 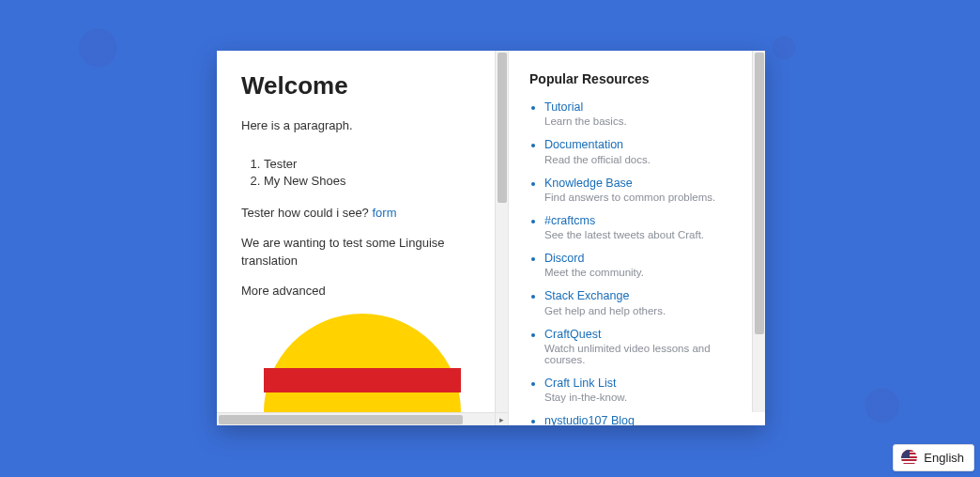 I want to click on ordered-list: Tester My New Shoes, so click(x=374, y=173).